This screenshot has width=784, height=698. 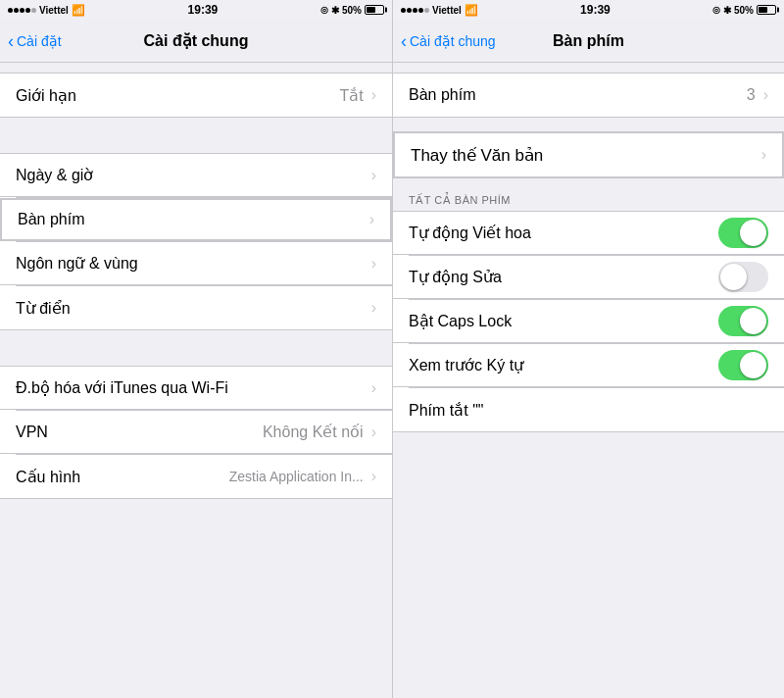 What do you see at coordinates (588, 155) in the screenshot?
I see `row-thay-the: Thay thế Văn bản ›` at bounding box center [588, 155].